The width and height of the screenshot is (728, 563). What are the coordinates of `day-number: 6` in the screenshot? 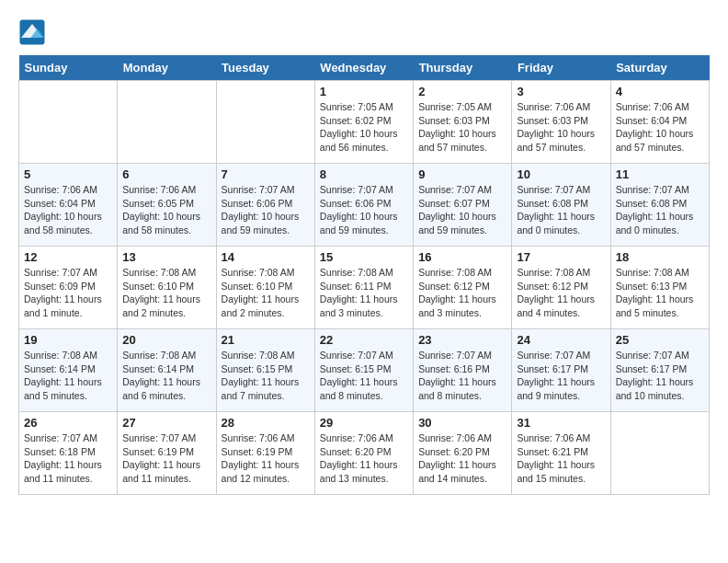 It's located at (166, 175).